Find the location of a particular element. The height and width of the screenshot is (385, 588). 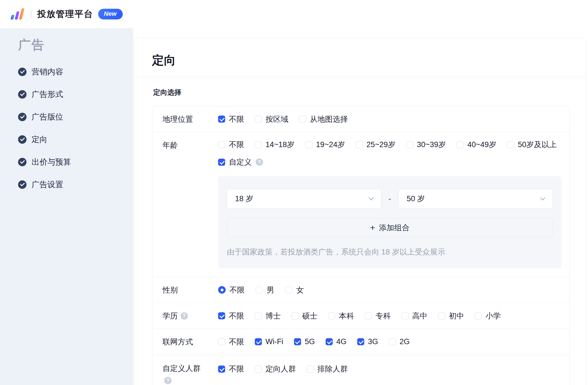

row-network: 联网方式 不限 Wi-Fi is located at coordinates (361, 342).